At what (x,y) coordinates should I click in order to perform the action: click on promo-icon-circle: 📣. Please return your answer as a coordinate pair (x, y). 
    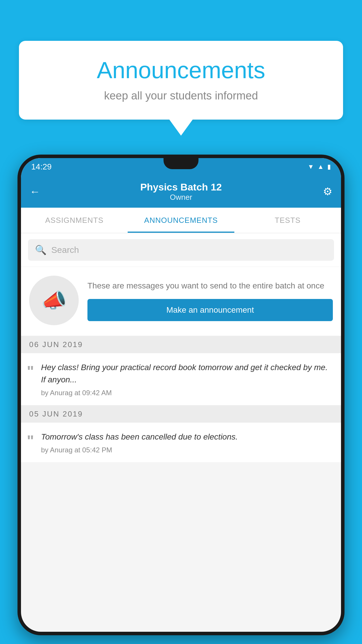
    Looking at the image, I should click on (54, 300).